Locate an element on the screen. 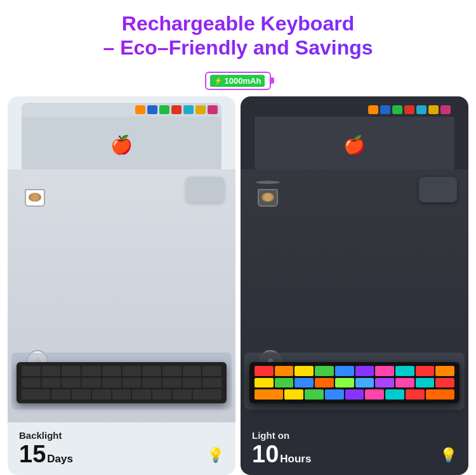  panel-footer-right: Light on 10 Hours 💡 is located at coordinates (354, 449).